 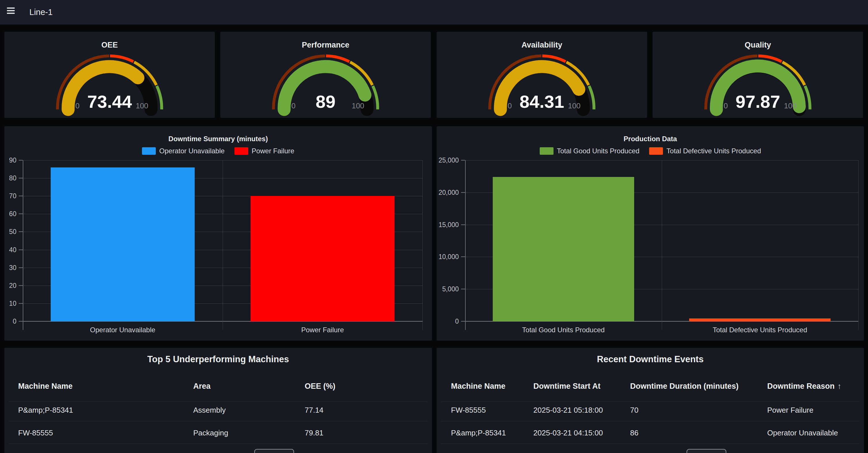 What do you see at coordinates (202, 386) in the screenshot?
I see `column-header-area: Area` at bounding box center [202, 386].